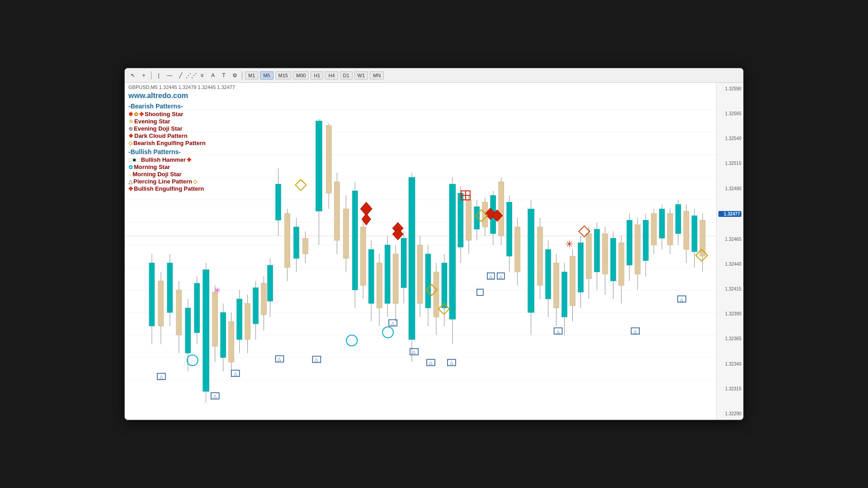 The width and height of the screenshot is (868, 488). What do you see at coordinates (151, 75) in the screenshot?
I see `sep1` at bounding box center [151, 75].